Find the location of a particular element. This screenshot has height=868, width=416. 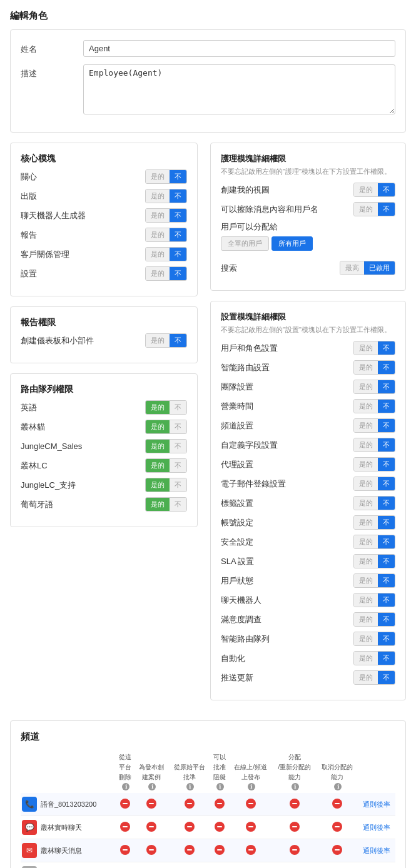

module-toggle-3: 是的 不 is located at coordinates (166, 235).